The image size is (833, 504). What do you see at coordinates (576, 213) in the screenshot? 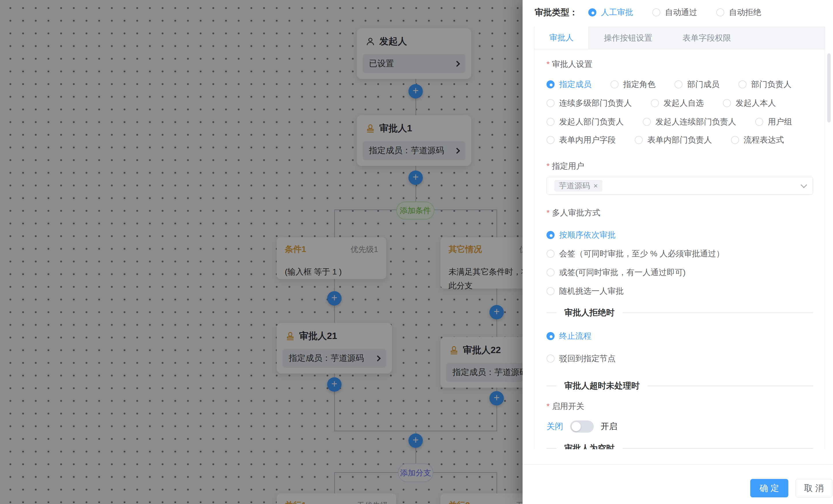
I see `label-text: 多人审批方式` at bounding box center [576, 213].